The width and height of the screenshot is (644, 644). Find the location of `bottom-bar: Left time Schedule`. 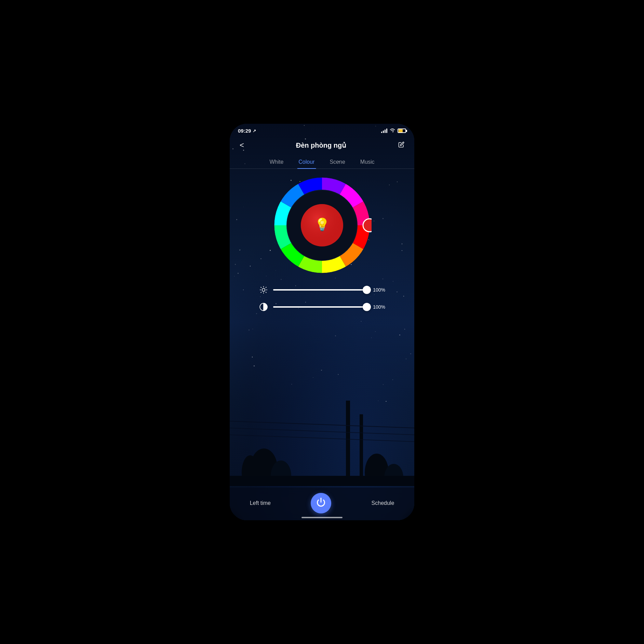

bottom-bar: Left time Schedule is located at coordinates (322, 504).